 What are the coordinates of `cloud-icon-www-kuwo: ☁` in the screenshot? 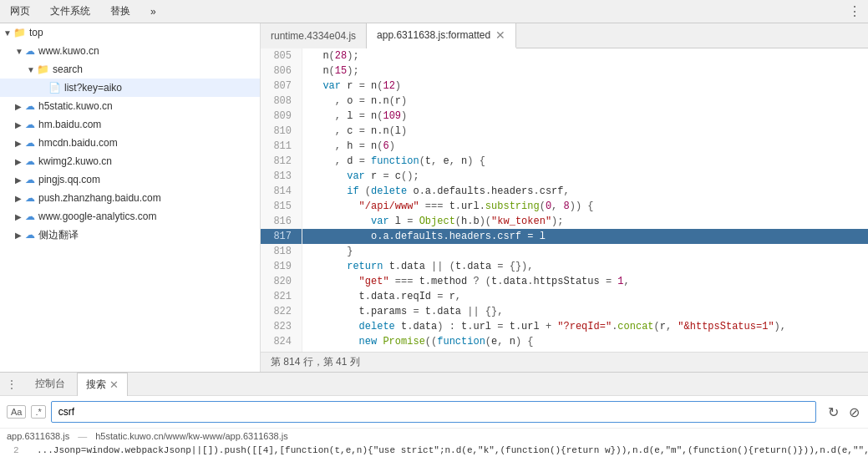 It's located at (30, 51).